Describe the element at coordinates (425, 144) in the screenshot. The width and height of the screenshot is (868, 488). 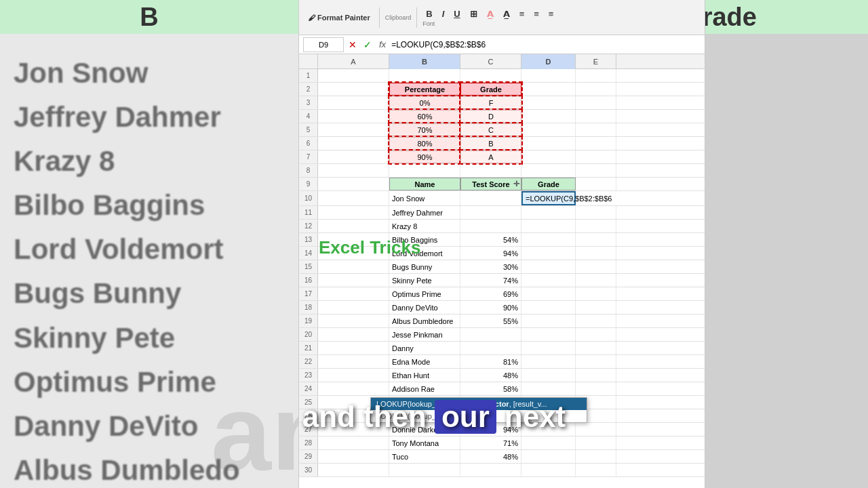
I see `cell-b6: 80%` at that location.